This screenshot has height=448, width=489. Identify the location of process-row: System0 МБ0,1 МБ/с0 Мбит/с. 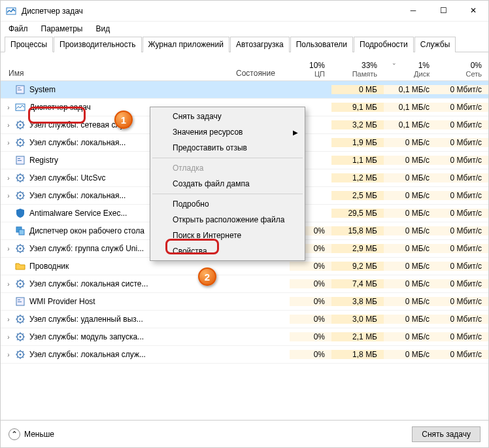
(244, 90).